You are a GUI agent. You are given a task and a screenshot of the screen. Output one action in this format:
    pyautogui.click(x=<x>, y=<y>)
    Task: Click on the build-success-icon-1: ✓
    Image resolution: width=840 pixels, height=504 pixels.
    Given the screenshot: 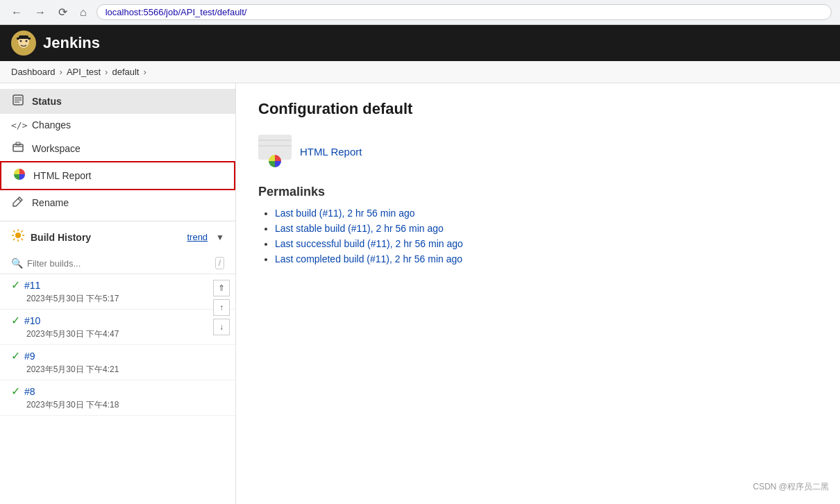 What is the action you would take?
    pyautogui.click(x=15, y=321)
    